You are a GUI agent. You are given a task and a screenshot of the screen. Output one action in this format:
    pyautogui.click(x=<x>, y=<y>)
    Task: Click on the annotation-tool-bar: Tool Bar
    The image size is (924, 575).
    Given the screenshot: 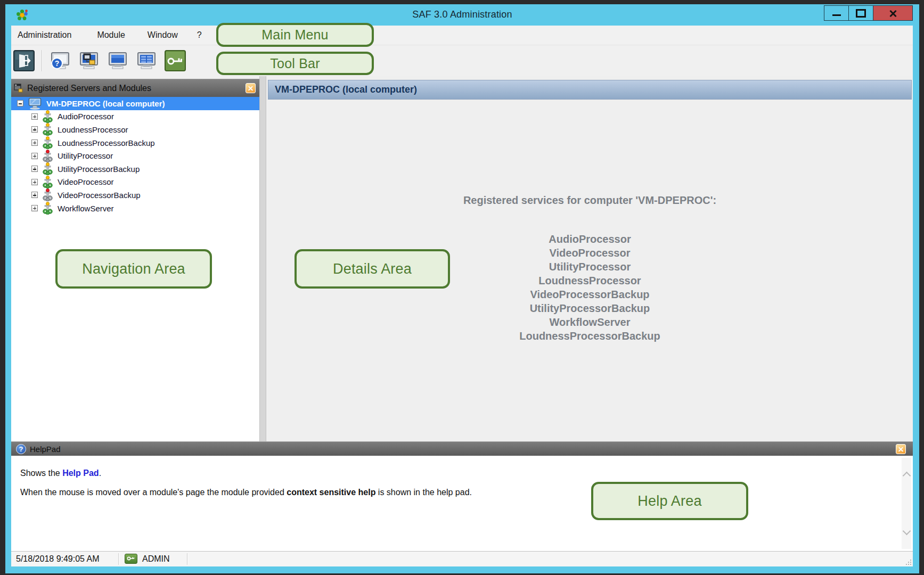 What is the action you would take?
    pyautogui.click(x=295, y=63)
    